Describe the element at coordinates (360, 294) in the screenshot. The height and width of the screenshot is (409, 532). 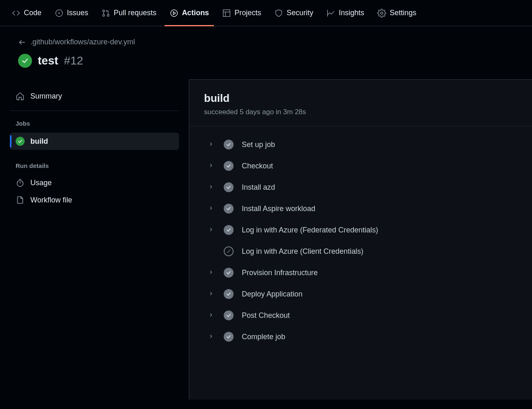
I see `step-row: Deploy Application` at that location.